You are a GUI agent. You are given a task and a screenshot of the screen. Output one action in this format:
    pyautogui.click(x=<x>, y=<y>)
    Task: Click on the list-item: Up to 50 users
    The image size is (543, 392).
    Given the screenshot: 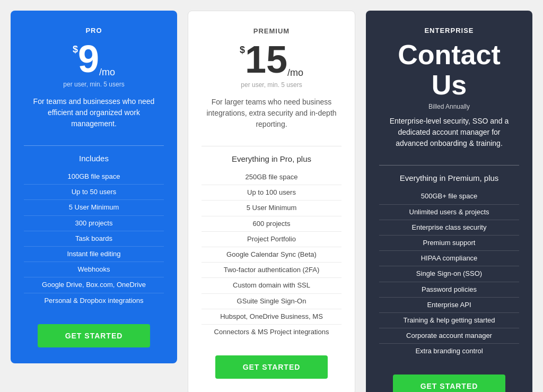 What is the action you would take?
    pyautogui.click(x=94, y=192)
    